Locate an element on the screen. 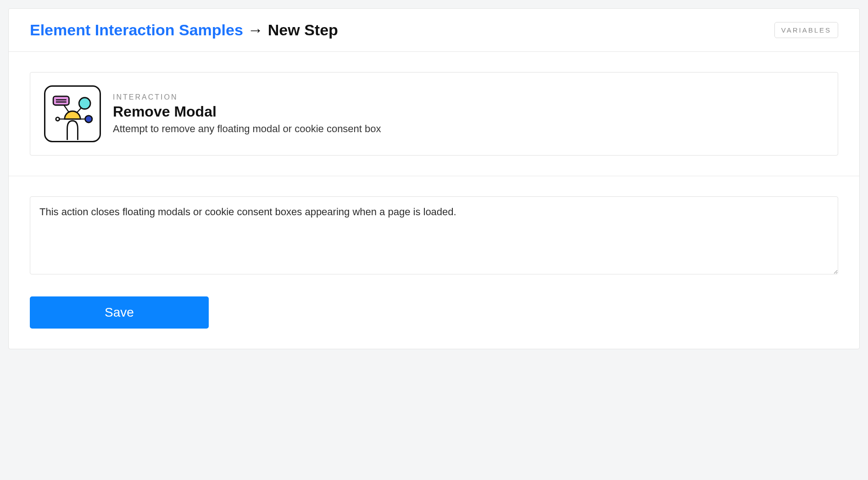 This screenshot has height=480, width=868. interaction-subtitle: Attempt to remove any floating modal or … is located at coordinates (468, 129).